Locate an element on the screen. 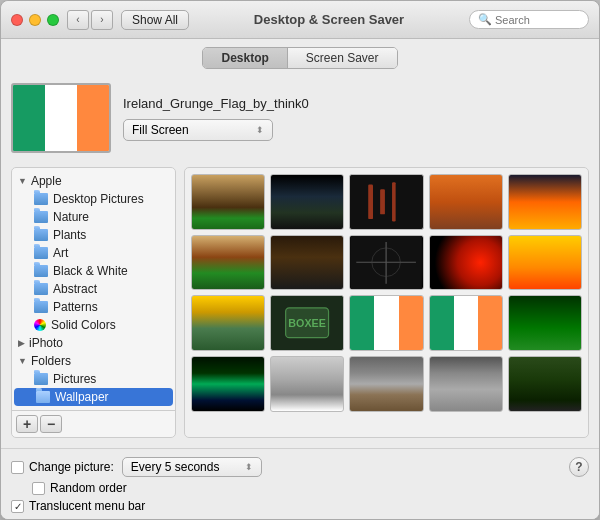 The image size is (600, 520). translucent-menu-checkbox: ✓ is located at coordinates (18, 506).